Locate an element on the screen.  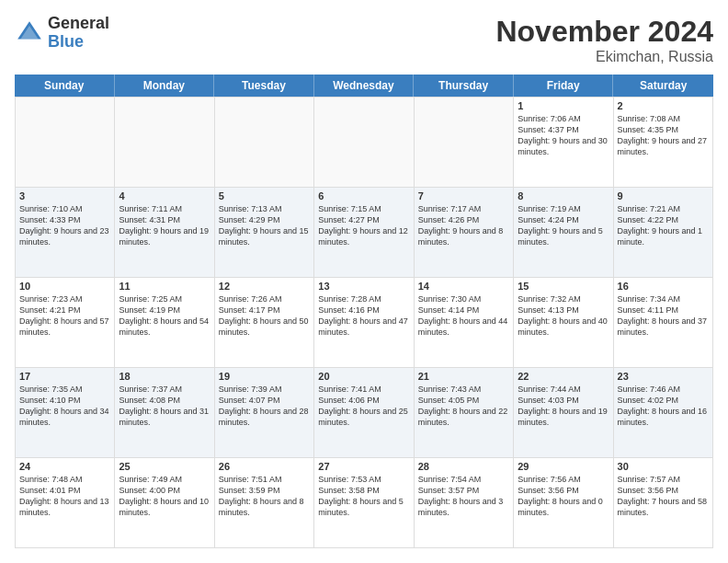
day-info: Sunrise: 7:57 AMSunset: 3:56 PMDaylight:… is located at coordinates (664, 497).